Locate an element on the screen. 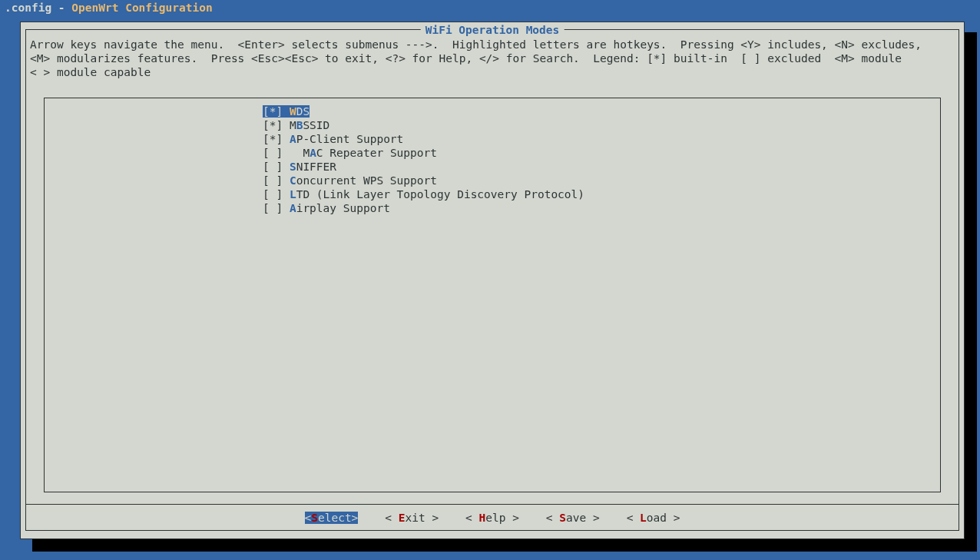 The image size is (980, 560). menu-item-4: [ ] SNIFFER is located at coordinates (424, 167).